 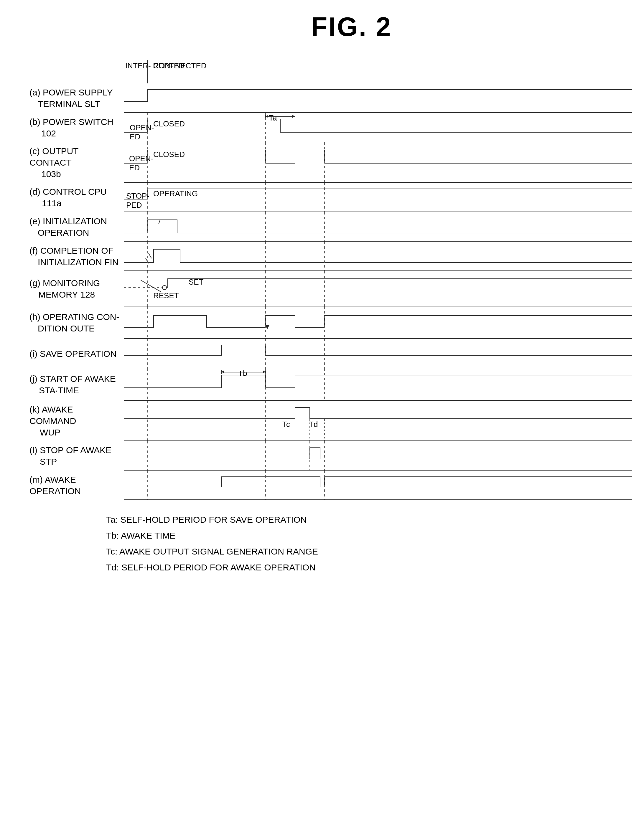 I want to click on signal-a, so click(x=378, y=98).